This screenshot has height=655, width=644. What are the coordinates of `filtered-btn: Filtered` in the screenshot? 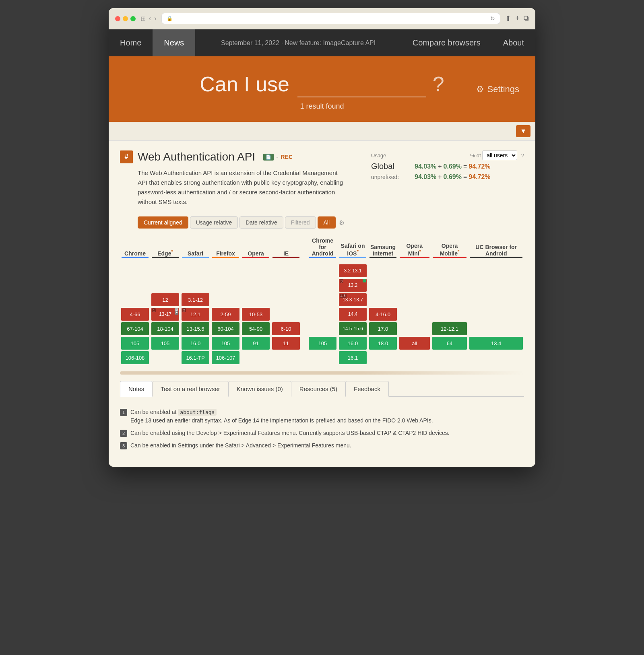 It's located at (300, 222).